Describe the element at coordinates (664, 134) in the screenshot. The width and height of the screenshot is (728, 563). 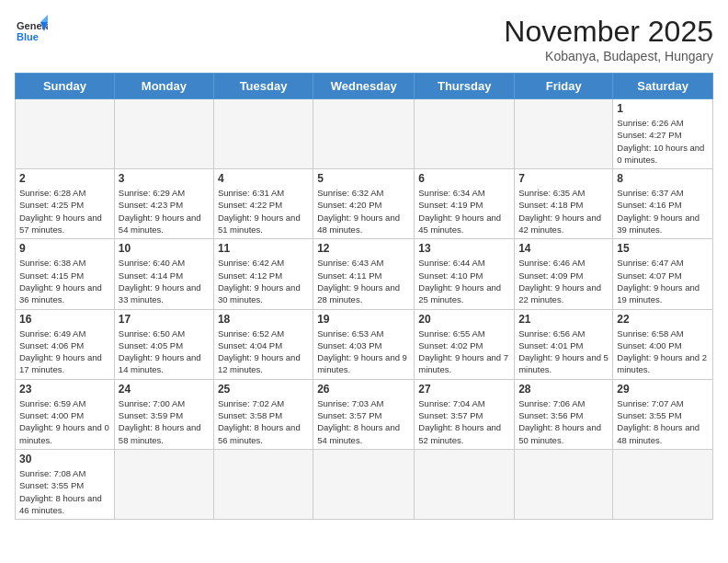
I see `day-1: 1 Sunrise: 6:26 AMSunset: 4:27 PMDayligh…` at that location.